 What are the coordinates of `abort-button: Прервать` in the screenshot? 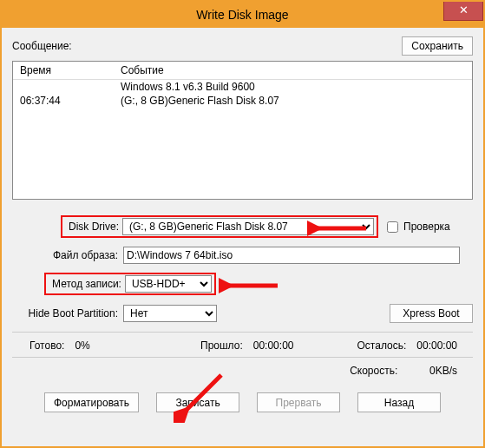 It's located at (298, 403).